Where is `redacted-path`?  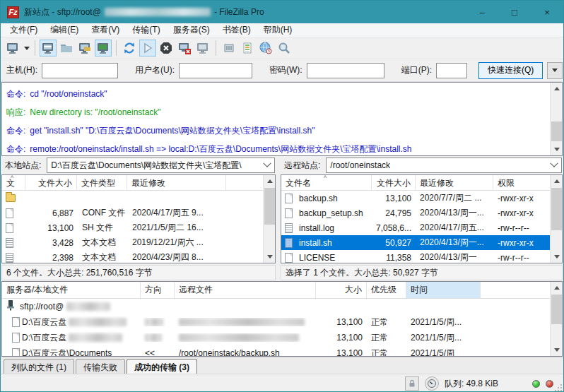
redacted-path is located at coordinates (98, 322).